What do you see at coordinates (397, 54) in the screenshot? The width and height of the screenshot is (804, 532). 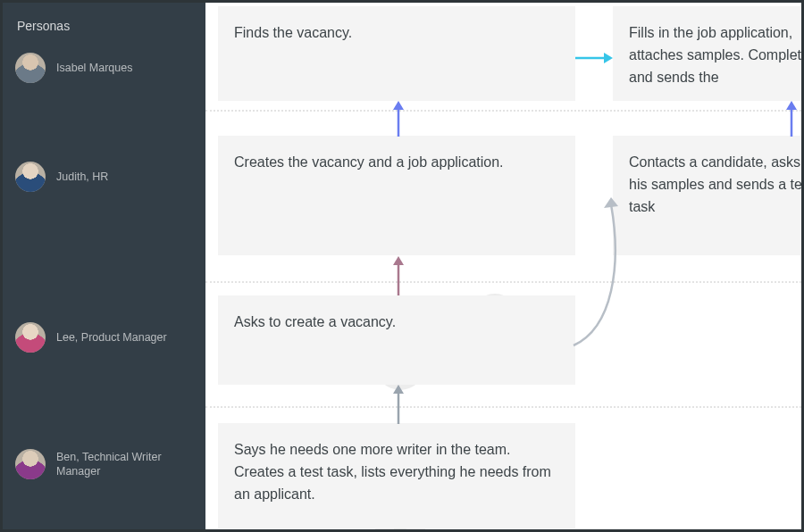 I see `card-isabel-finds: Finds the vacancy.` at bounding box center [397, 54].